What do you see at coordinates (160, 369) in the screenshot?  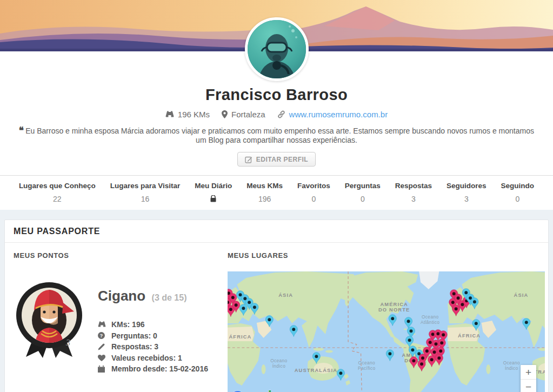 I see `points-item-label: Membro desde: 15-02-2016` at bounding box center [160, 369].